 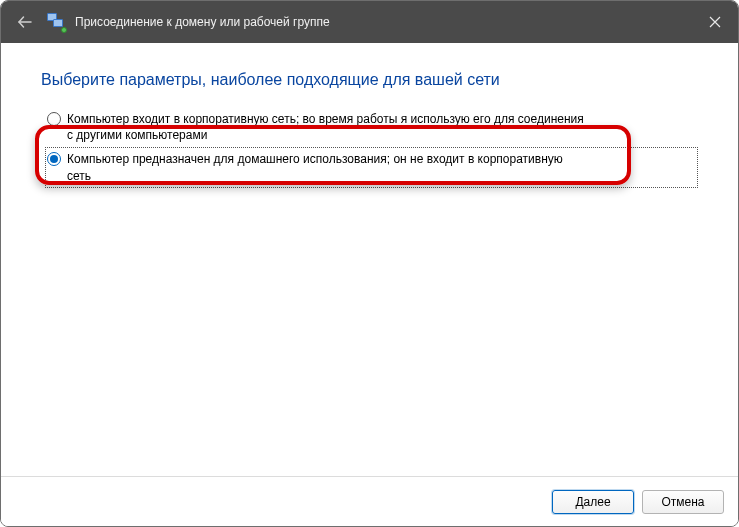 I want to click on options-group: Компьютер входит в корпоративную сеть; в…, so click(x=372, y=148).